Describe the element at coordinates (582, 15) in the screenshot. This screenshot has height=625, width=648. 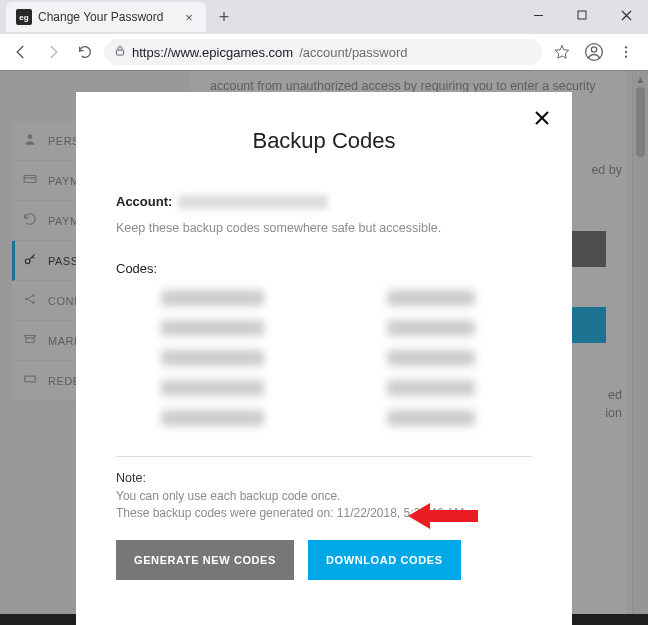
I see `window-controls` at that location.